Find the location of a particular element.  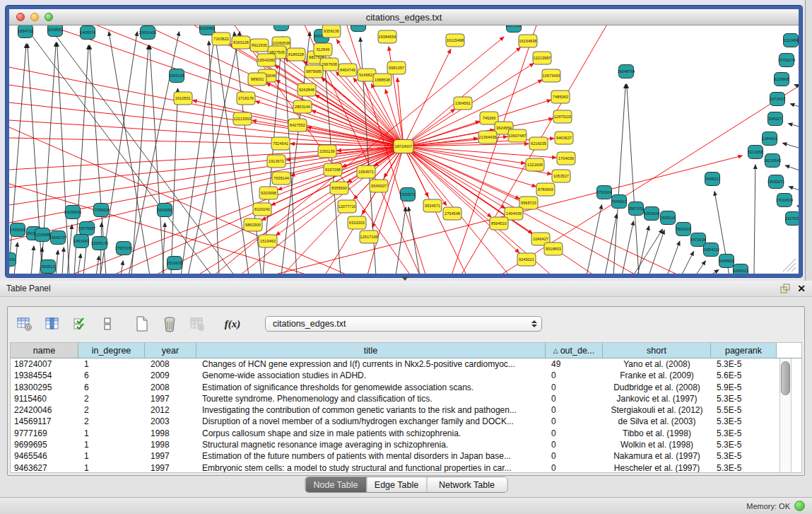

graph-node: 12917199 is located at coordinates (369, 237).